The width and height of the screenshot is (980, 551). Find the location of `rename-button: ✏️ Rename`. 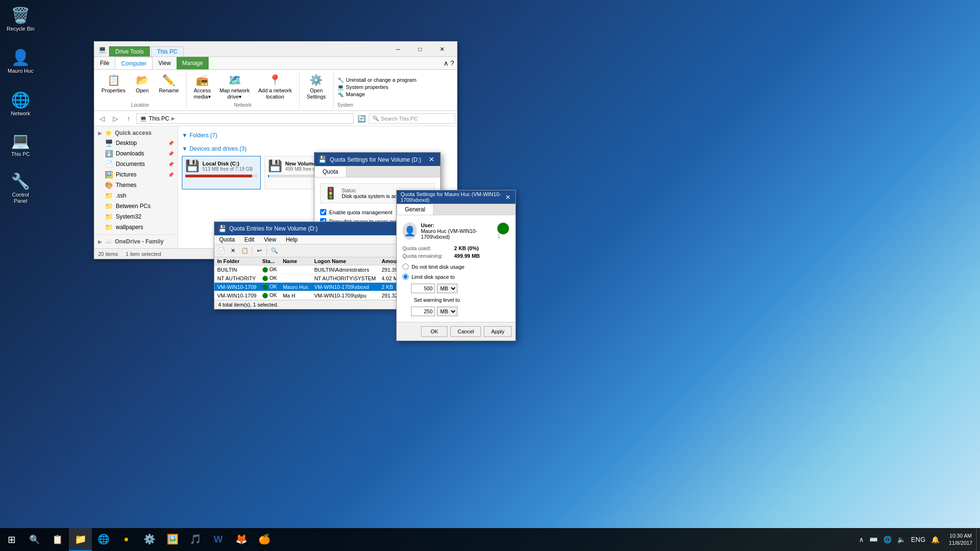

rename-button: ✏️ Rename is located at coordinates (169, 84).